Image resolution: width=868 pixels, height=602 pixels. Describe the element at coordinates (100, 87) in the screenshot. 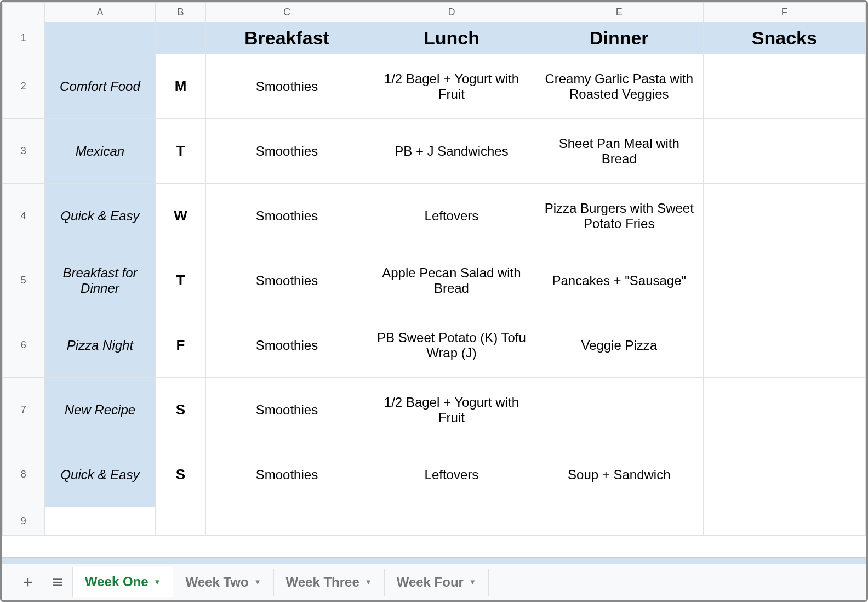

I see `theme-cell: Comfort Food` at that location.